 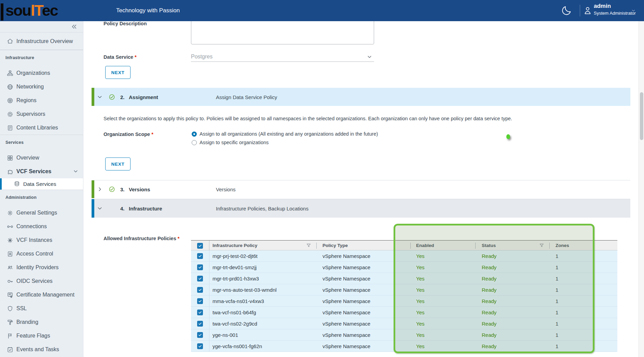 What do you see at coordinates (74, 27) in the screenshot?
I see `sidebar-collapse-icon` at bounding box center [74, 27].